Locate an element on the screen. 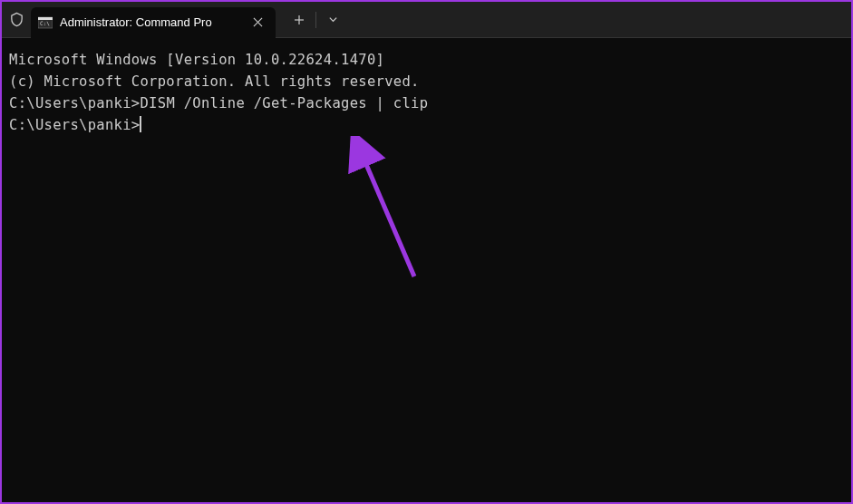  command-text: DISM /Online /Get-Packages | clip is located at coordinates (284, 103).